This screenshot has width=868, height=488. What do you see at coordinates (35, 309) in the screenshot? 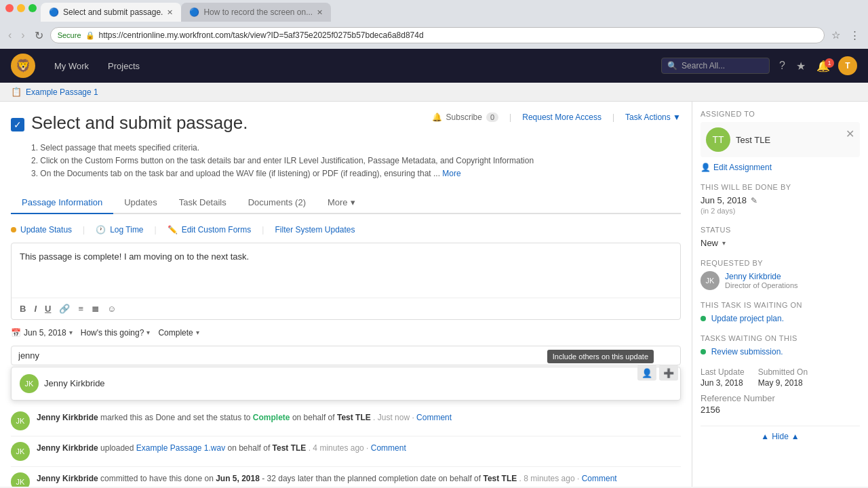
I see `italic-btn: I` at bounding box center [35, 309].